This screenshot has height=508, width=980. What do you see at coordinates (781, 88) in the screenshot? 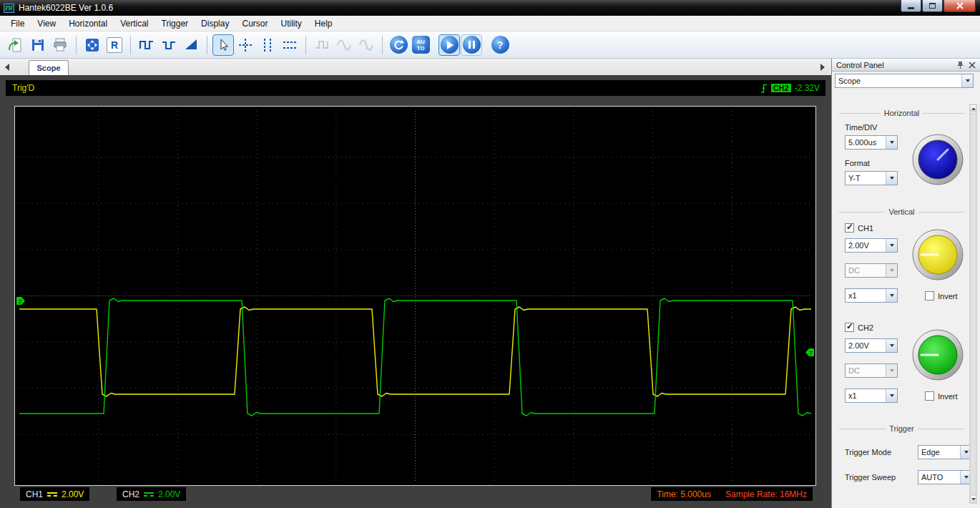
I see `trigger-source-badge: CH2` at bounding box center [781, 88].